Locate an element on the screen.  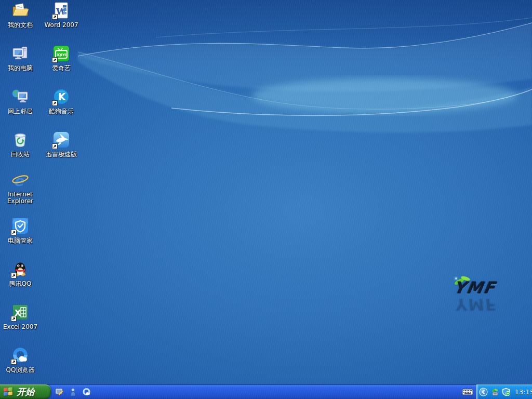
my-computer-icon is located at coordinates (20, 54).